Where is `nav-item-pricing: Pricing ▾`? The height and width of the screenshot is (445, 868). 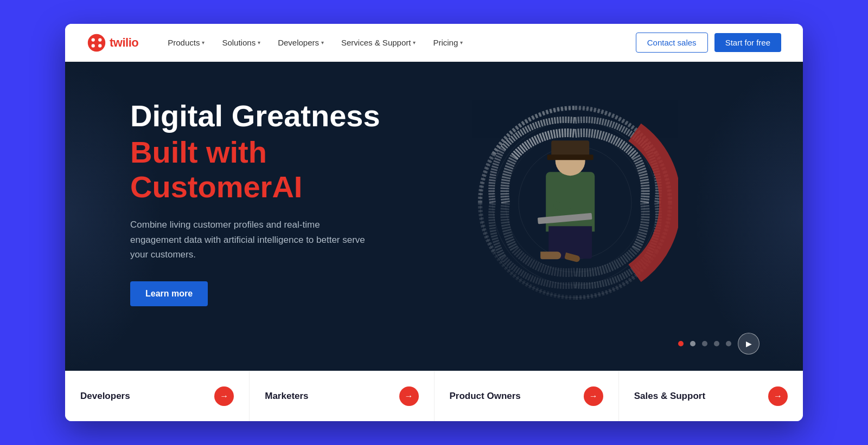 nav-item-pricing: Pricing ▾ is located at coordinates (448, 42).